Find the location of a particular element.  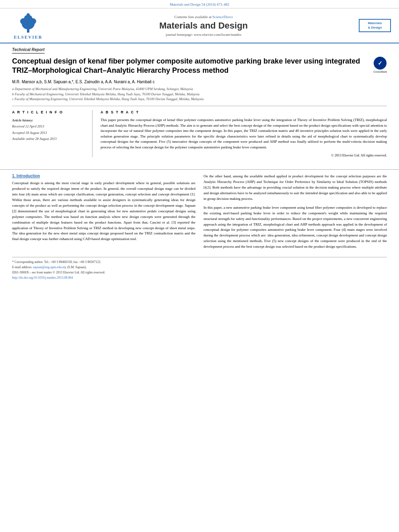

abstract-text: This paper presents the conceptual desig… is located at coordinates (244, 134).